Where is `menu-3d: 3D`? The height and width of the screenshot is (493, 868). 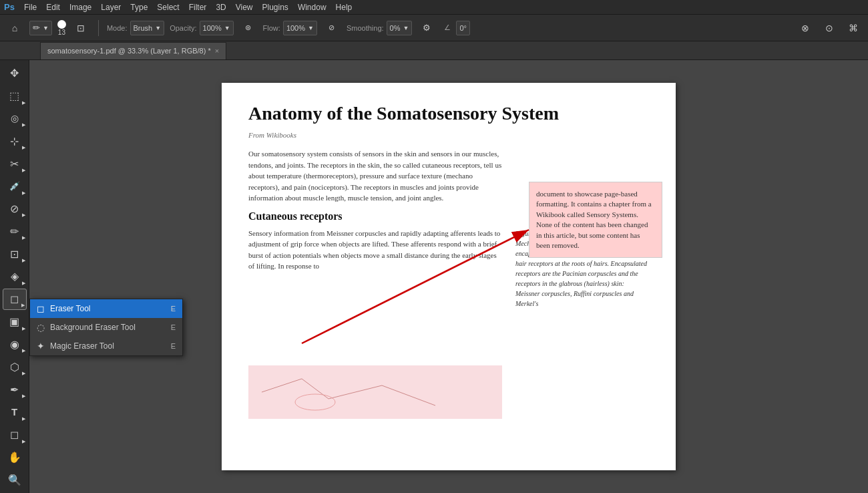
menu-3d: 3D is located at coordinates (220, 7).